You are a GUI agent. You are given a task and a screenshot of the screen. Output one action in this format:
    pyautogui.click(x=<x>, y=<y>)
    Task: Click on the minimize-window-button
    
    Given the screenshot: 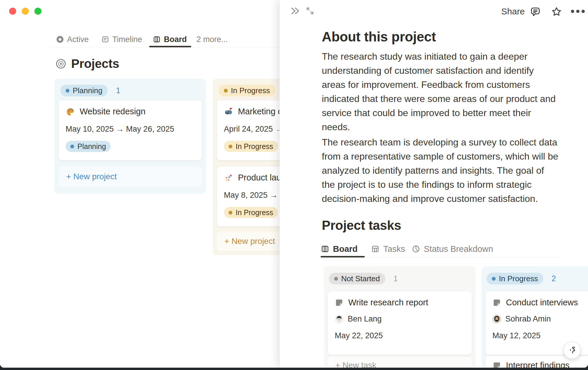 What is the action you would take?
    pyautogui.click(x=25, y=11)
    